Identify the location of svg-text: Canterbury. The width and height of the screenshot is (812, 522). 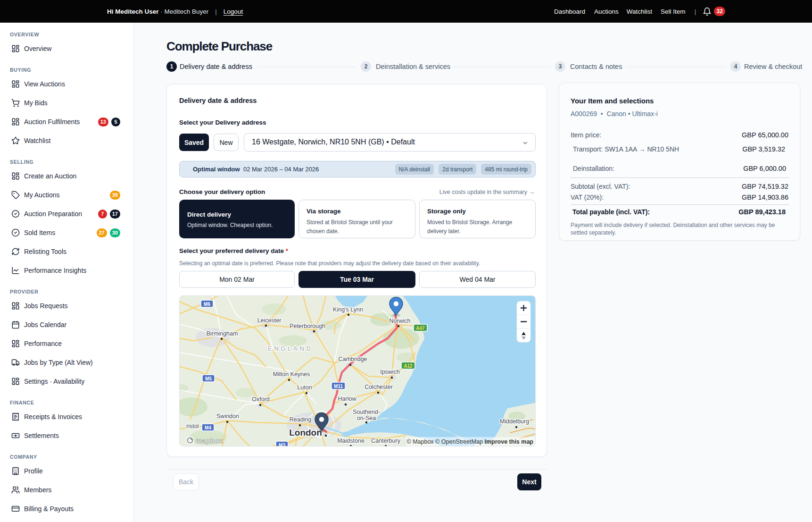
(386, 441).